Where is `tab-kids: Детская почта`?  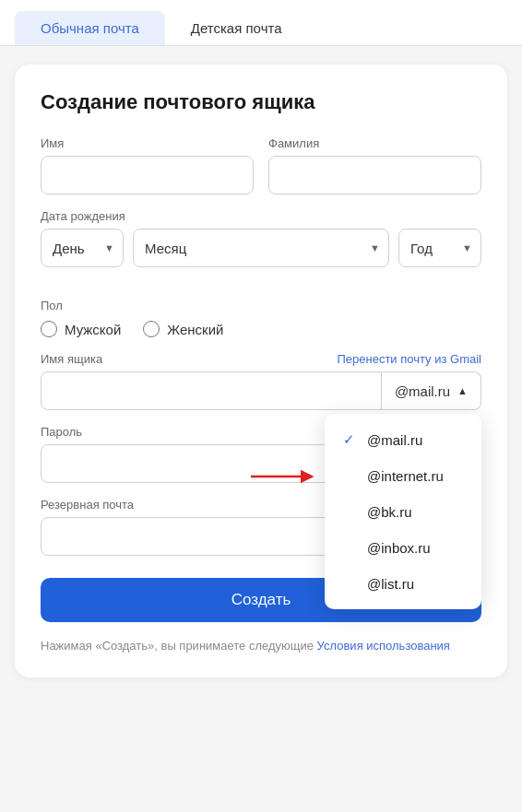 tab-kids: Детская почта is located at coordinates (236, 28).